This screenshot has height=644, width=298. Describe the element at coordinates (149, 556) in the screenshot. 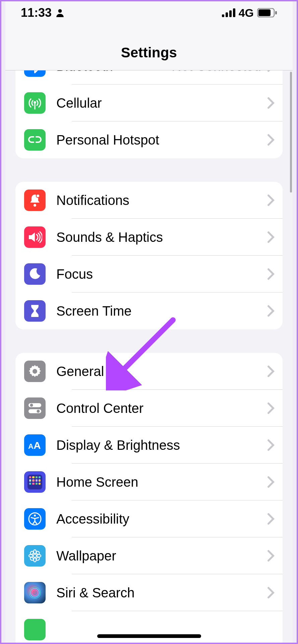

I see `settings-row-wallpaper: Wallpaper` at that location.